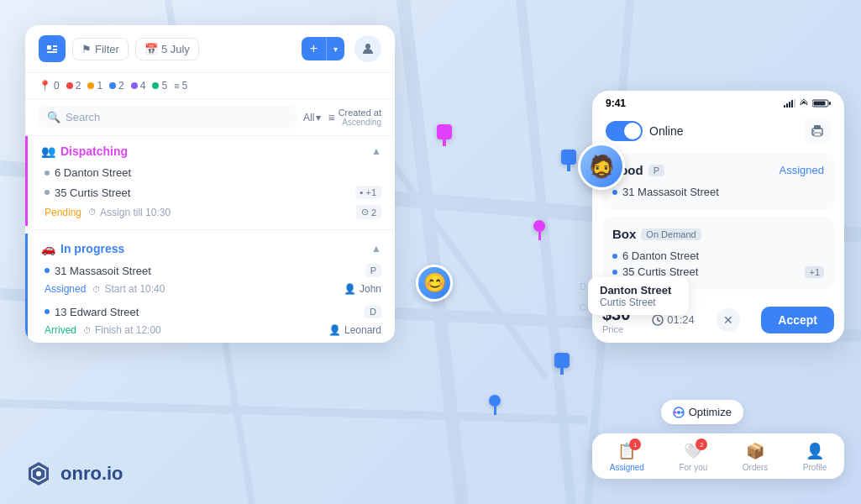 The width and height of the screenshot is (861, 504). Describe the element at coordinates (693, 457) in the screenshot. I see `nav-foryou: 🤍 2 For you` at that location.